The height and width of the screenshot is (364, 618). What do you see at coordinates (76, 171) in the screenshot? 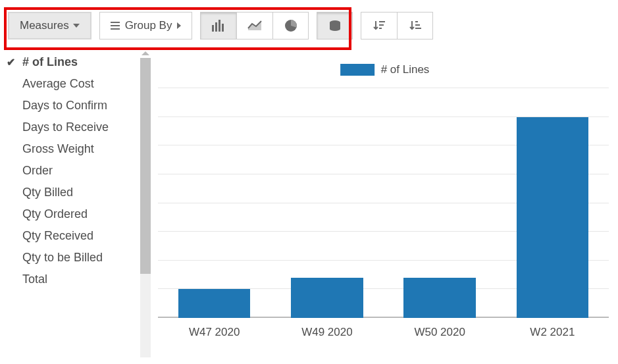
I see `measures-item: Order` at bounding box center [76, 171].